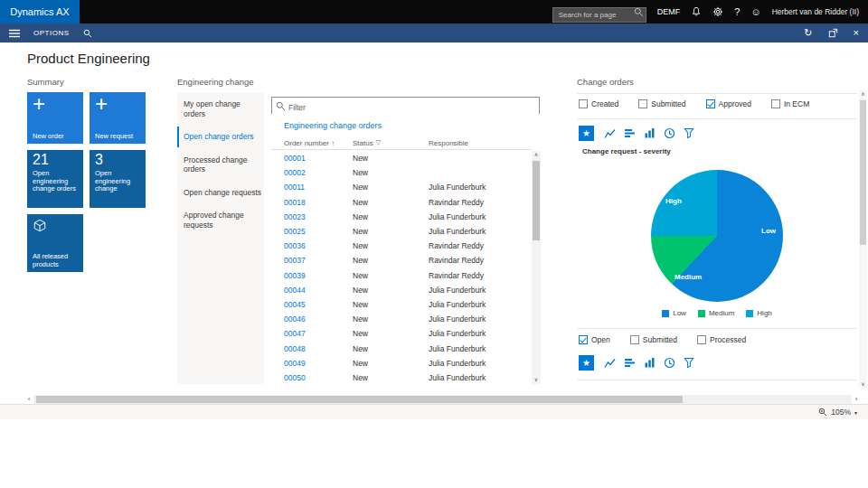 The height and width of the screenshot is (488, 868). Describe the element at coordinates (863, 239) in the screenshot. I see `page-vertical-scrollbar: ∧ ∨` at that location.